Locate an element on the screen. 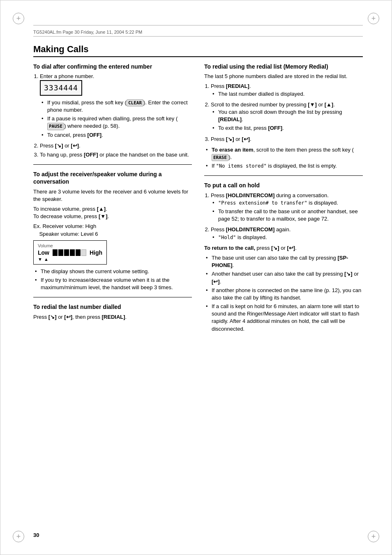  volume-bar is located at coordinates (69, 253).